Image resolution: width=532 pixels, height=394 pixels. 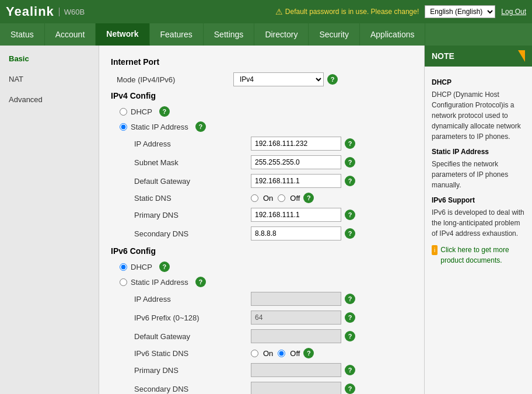 I want to click on ipv6-prefix-row: IPv6 Prefix (0~128) ?, so click(x=261, y=318).